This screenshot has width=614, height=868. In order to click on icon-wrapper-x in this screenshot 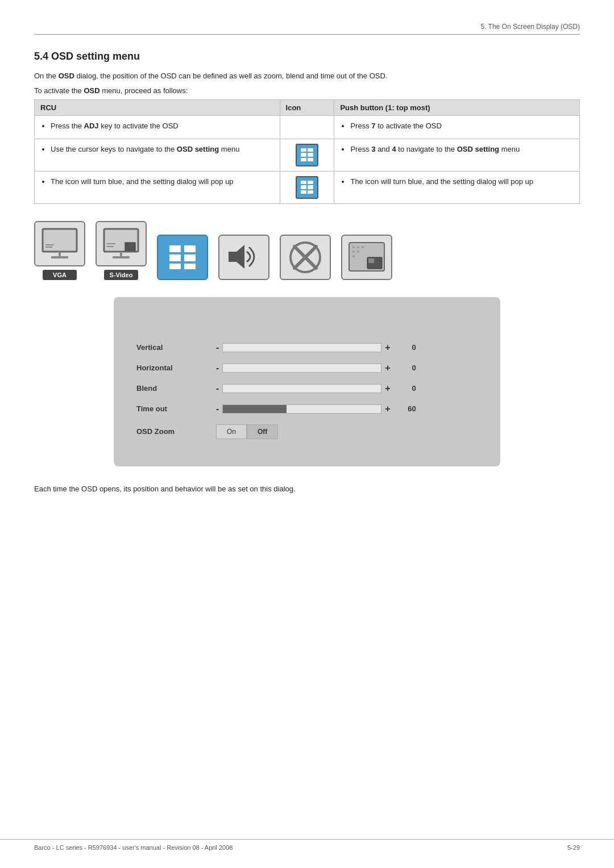, I will do `click(305, 257)`.